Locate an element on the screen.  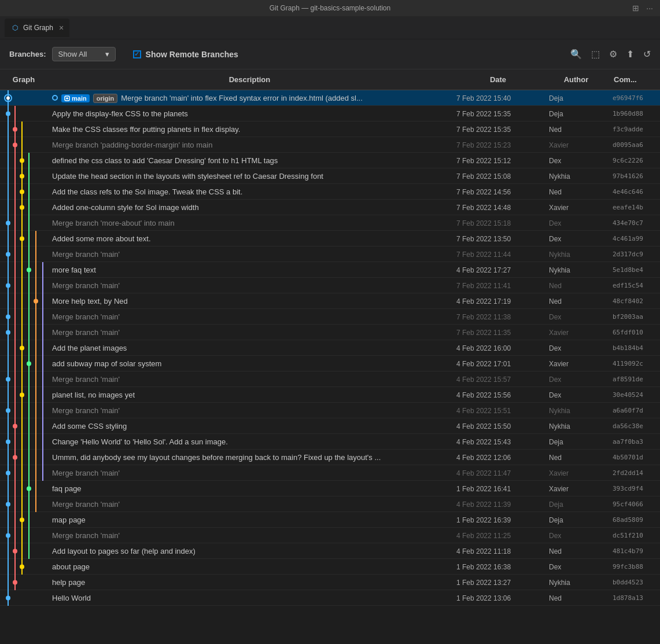
table-row: more faq text4 Feb 2022 17:27Nykhia5e1d8… is located at coordinates (330, 270).